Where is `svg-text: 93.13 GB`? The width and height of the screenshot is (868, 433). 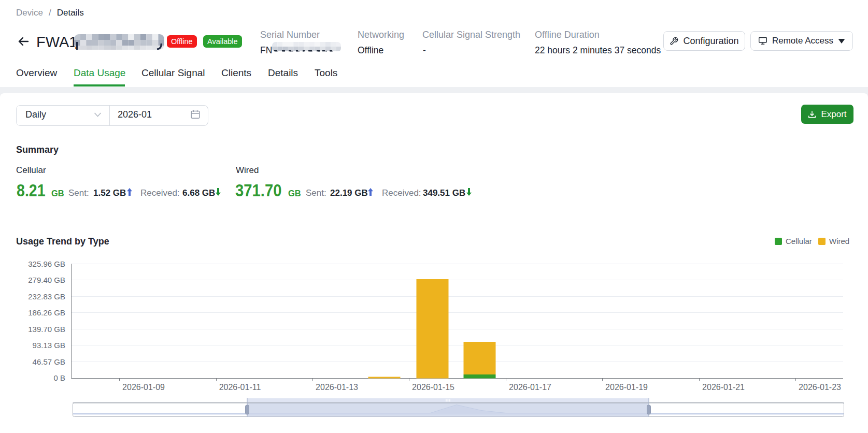 svg-text: 93.13 GB is located at coordinates (49, 345).